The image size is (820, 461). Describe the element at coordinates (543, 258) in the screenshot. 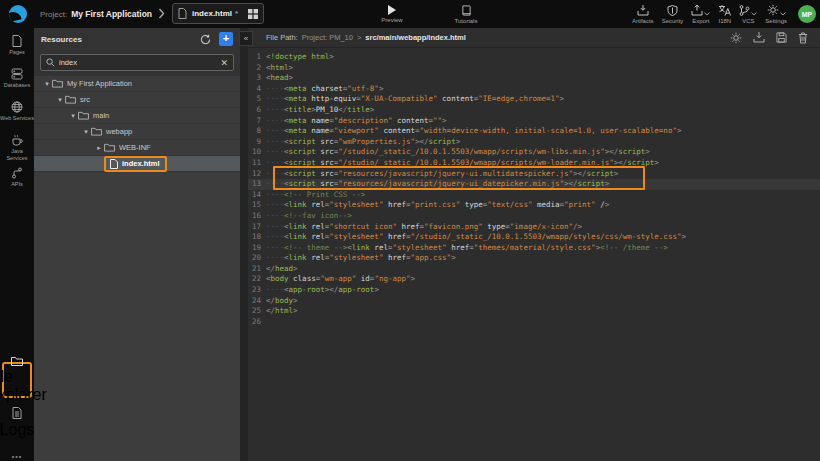

I see `code-line: ····<link rel="stylesheet" href="app.css…` at that location.